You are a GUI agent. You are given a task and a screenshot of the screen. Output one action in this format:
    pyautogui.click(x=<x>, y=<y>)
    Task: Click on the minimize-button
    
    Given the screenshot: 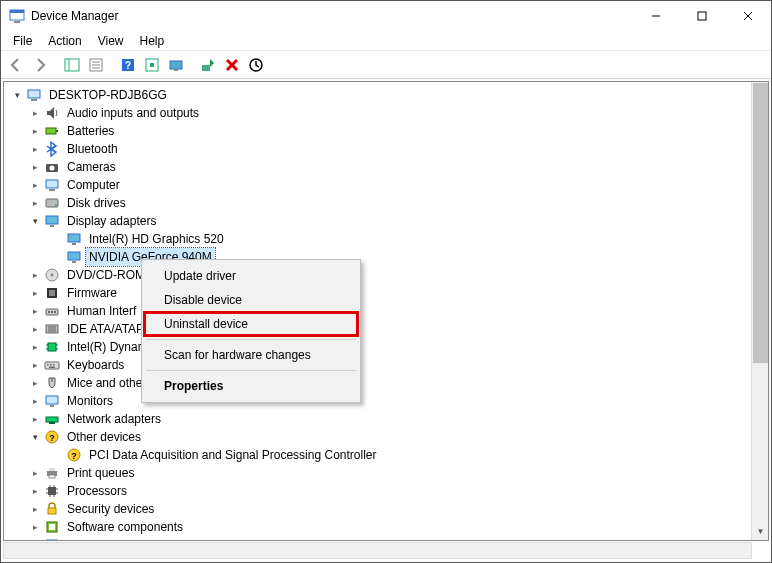 What is the action you would take?
    pyautogui.click(x=656, y=16)
    